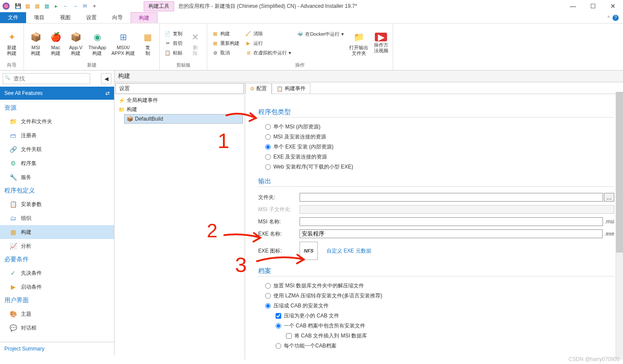 The height and width of the screenshot is (364, 623). Describe the element at coordinates (184, 119) in the screenshot. I see `tree-default-build: 📦DefaultBuild` at that location.